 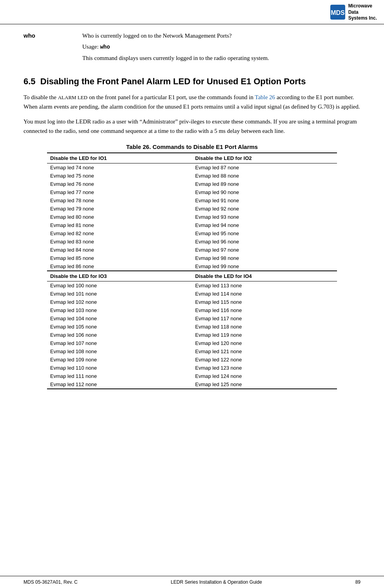 I want to click on table26-link: Table 26, so click(x=265, y=97).